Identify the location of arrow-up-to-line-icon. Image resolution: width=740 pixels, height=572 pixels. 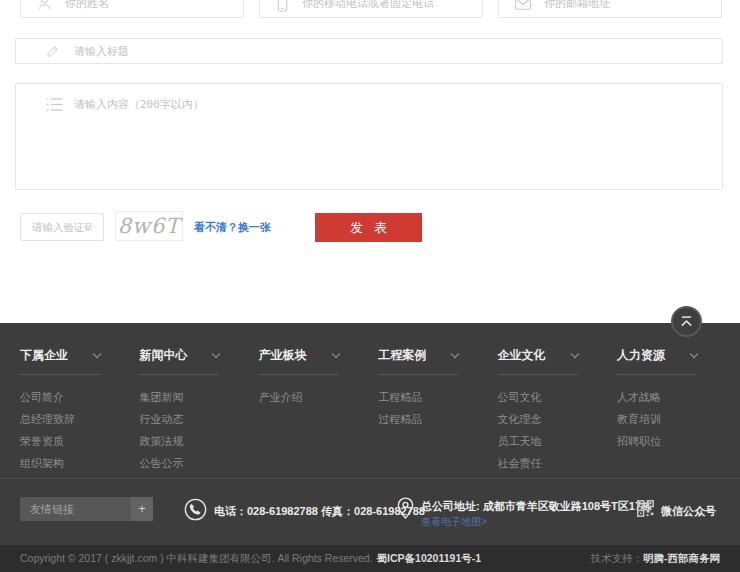
(686, 322).